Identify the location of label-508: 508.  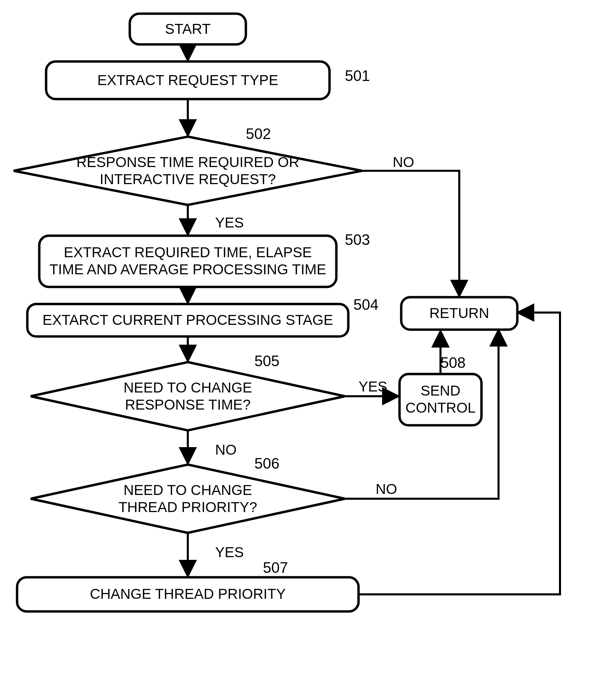
(453, 363).